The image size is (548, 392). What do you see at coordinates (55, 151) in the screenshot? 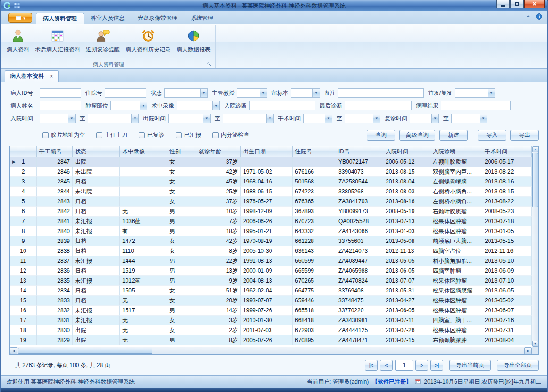
I see `grid-column-header: 手工编号` at bounding box center [55, 151].